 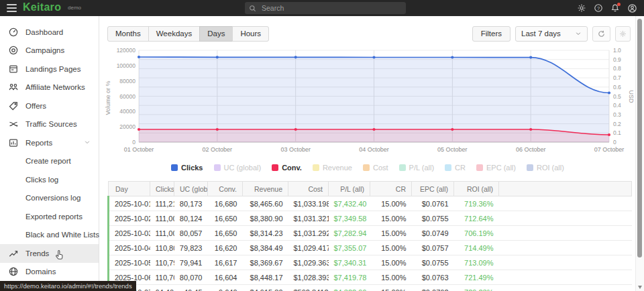 I want to click on legend-item-revenue: Revenue, so click(x=333, y=168).